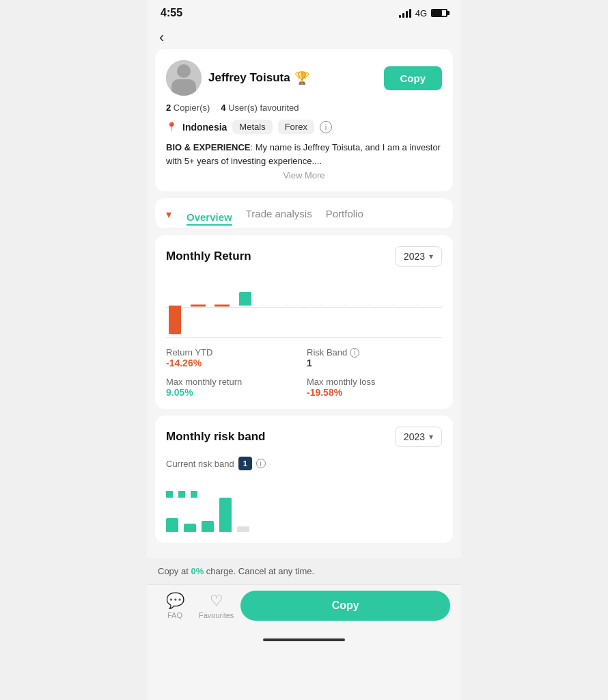 The image size is (608, 700). Describe the element at coordinates (245, 305) in the screenshot. I see `bar-apr` at that location.